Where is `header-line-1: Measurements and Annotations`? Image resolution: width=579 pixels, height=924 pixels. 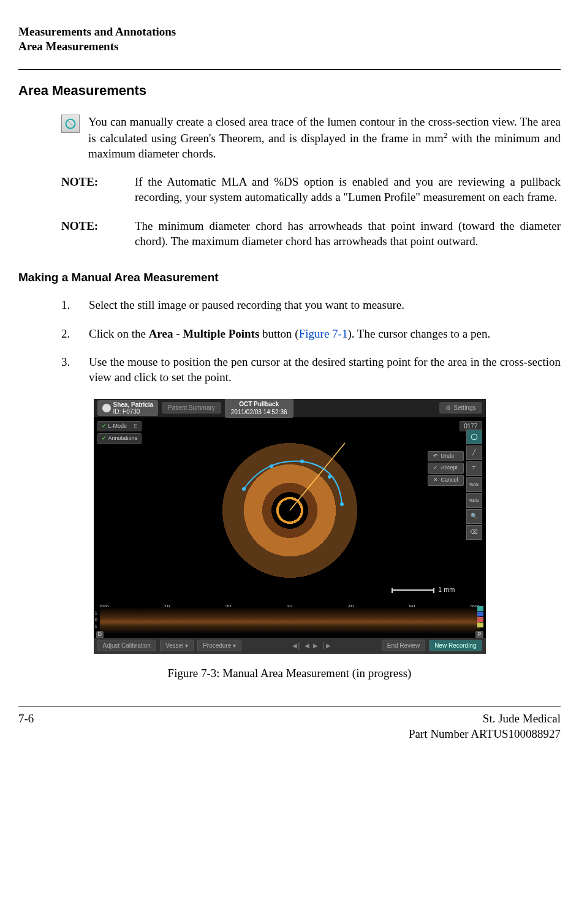 header-line-1: Measurements and Annotations is located at coordinates (289, 32).